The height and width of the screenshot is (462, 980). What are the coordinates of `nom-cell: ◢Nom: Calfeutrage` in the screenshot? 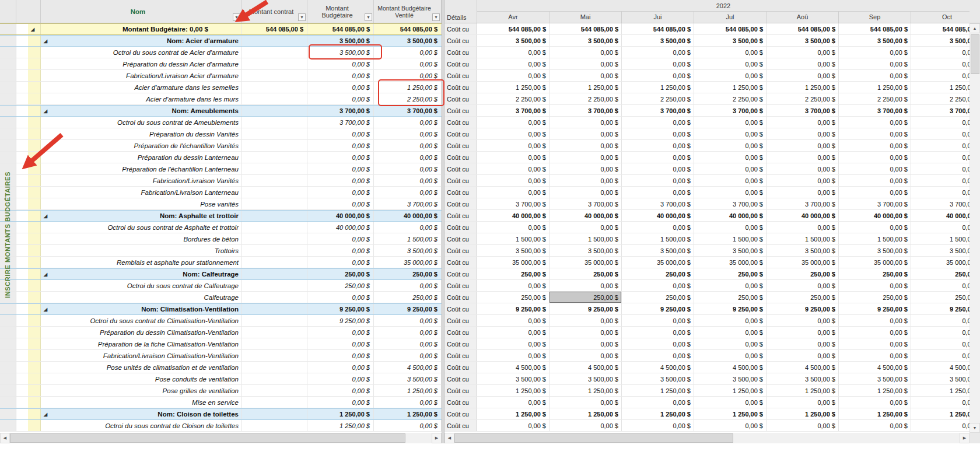 It's located at (141, 274).